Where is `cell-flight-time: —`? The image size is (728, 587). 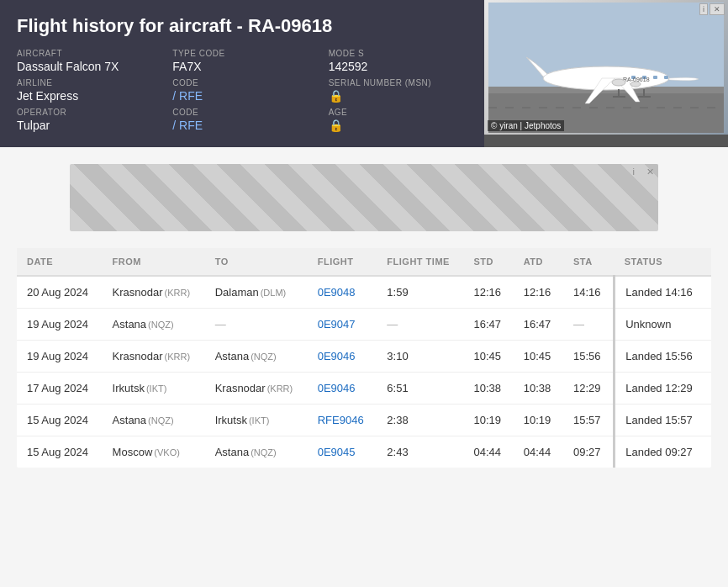
cell-flight-time: — is located at coordinates (420, 325).